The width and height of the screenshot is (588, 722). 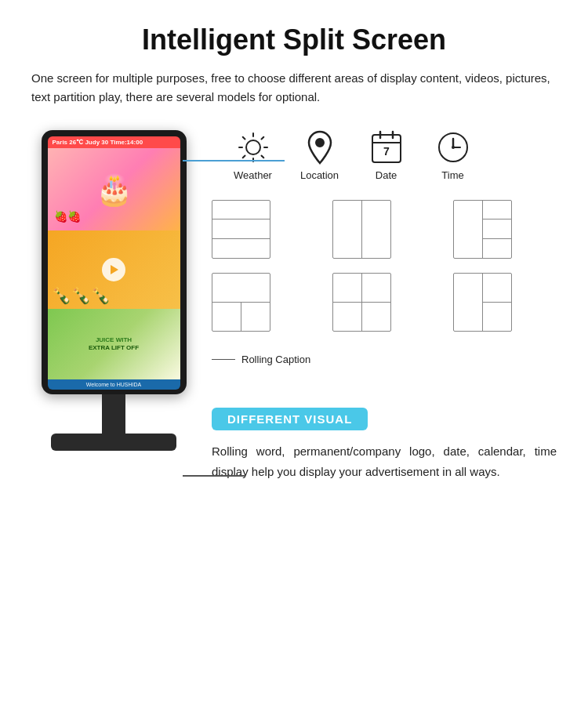 What do you see at coordinates (114, 348) in the screenshot?
I see `liftoff-line2: EXTRA LIFT OFF` at bounding box center [114, 348].